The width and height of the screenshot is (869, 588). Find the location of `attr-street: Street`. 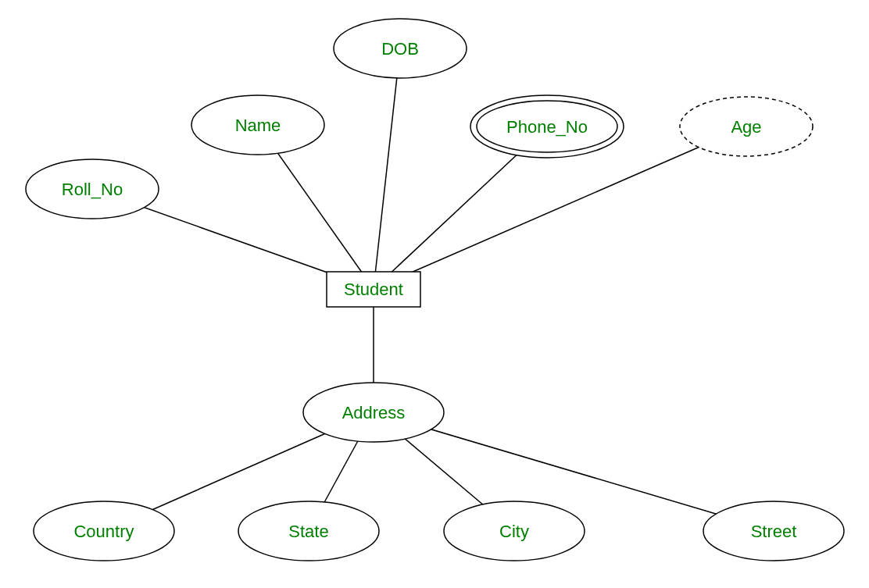

attr-street: Street is located at coordinates (774, 531).